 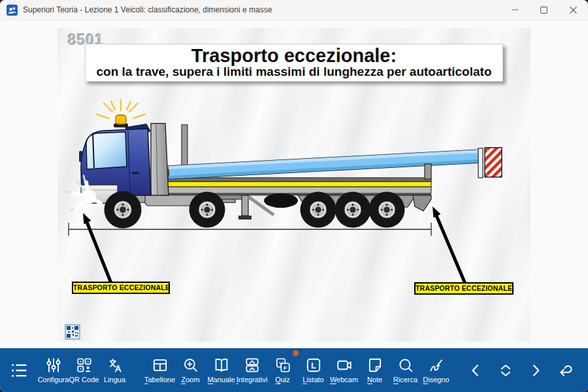 I want to click on toolbar-label: QR Code, so click(x=84, y=380).